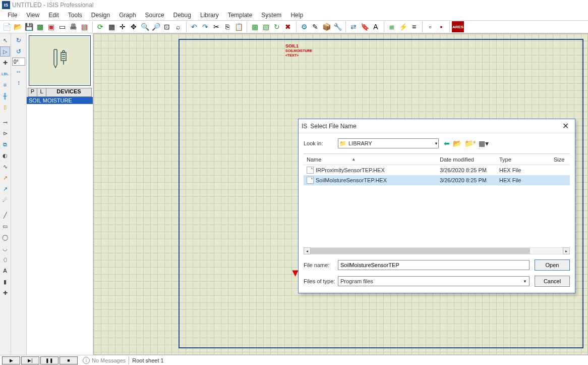 This screenshot has height=365, width=588. Describe the element at coordinates (30, 360) in the screenshot. I see `step-button: ▶|` at that location.